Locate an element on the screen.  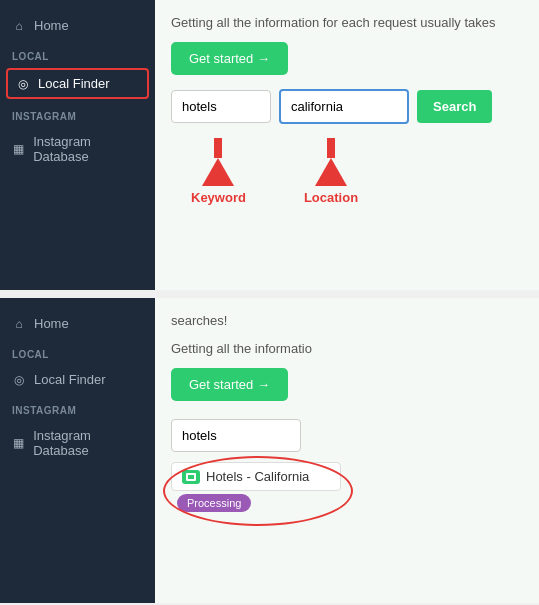
search-button: Search is located at coordinates (454, 106).